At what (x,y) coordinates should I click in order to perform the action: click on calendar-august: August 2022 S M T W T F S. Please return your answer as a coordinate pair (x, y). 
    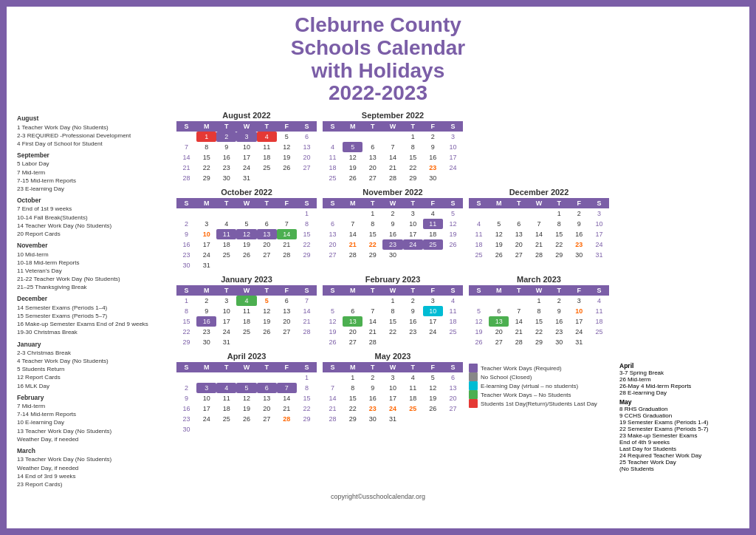
    Looking at the image, I should click on (247, 147).